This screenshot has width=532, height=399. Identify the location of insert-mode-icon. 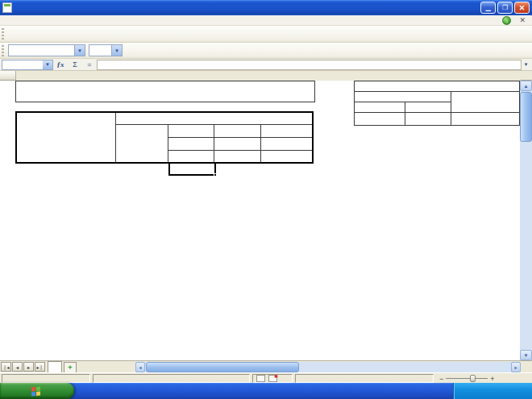
(261, 379).